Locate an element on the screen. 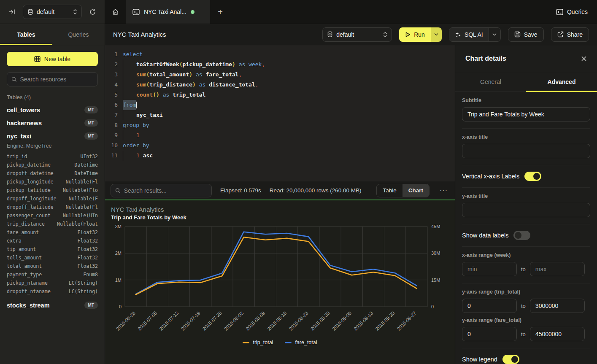 The height and width of the screenshot is (364, 597). database-select: default is located at coordinates (52, 12).